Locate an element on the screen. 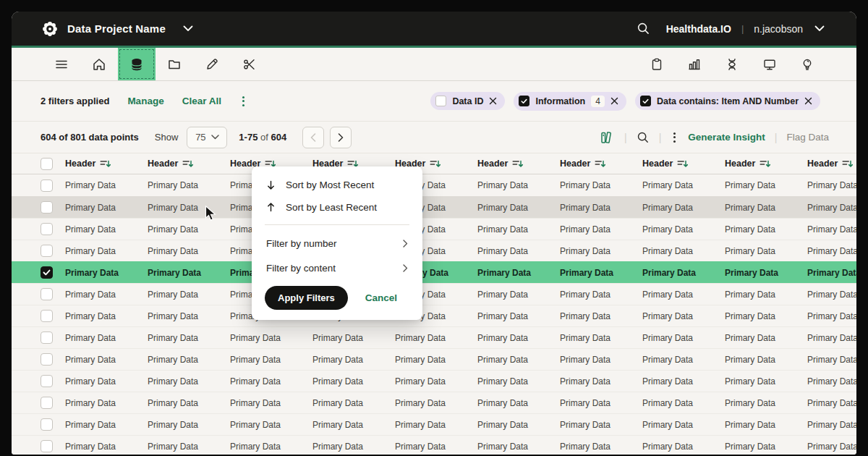 This screenshot has height=456, width=868. filter-by-content-item: Filter by content is located at coordinates (337, 268).